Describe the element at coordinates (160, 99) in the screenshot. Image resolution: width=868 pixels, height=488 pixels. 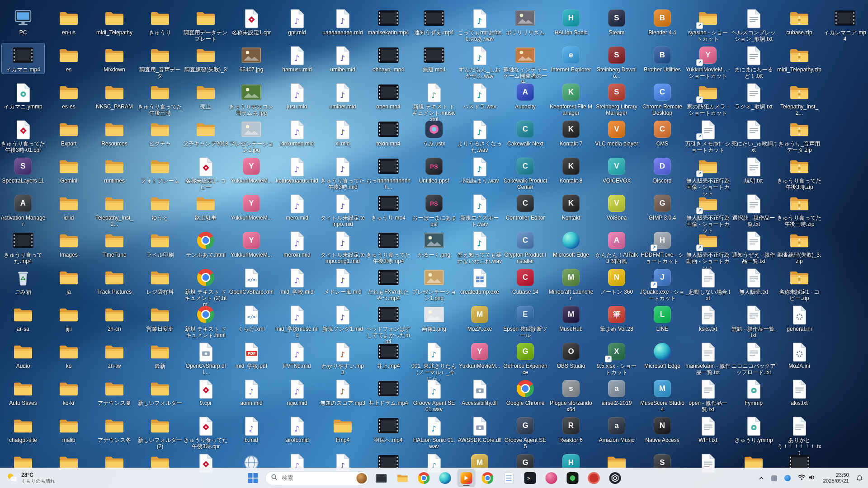
I see `desktop-icon: きゅうり食ってた午後三時` at that location.